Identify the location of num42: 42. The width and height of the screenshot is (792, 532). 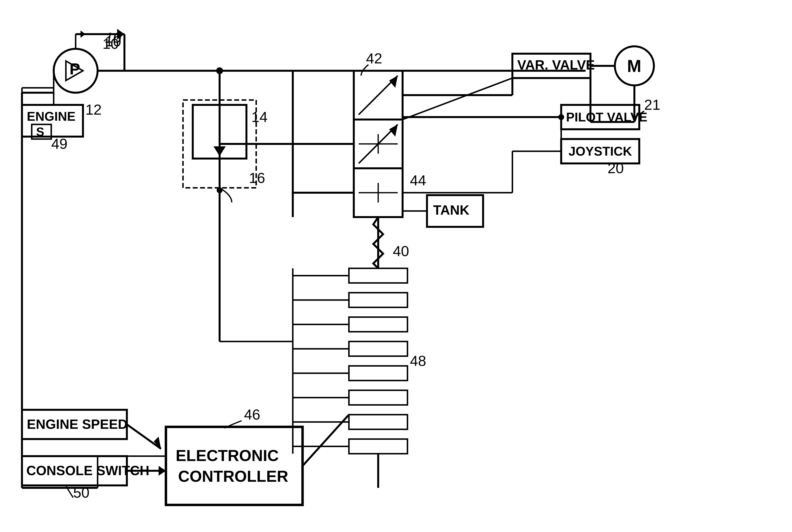
(374, 58).